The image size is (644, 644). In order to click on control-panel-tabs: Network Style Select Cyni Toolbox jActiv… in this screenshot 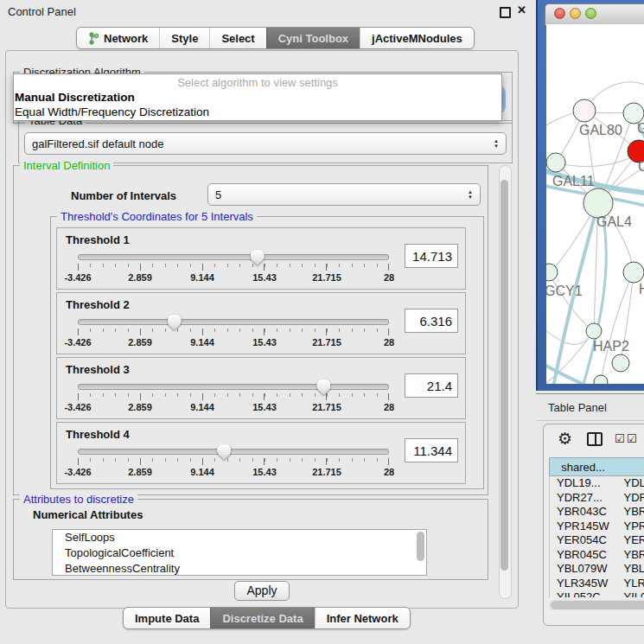, I will do `click(275, 38)`.